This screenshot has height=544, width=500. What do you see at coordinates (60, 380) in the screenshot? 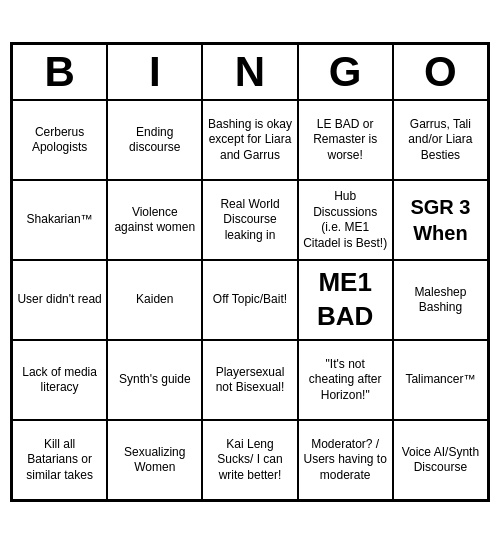
I see `bingo-cell-15: Lack of media literacy` at bounding box center [60, 380].